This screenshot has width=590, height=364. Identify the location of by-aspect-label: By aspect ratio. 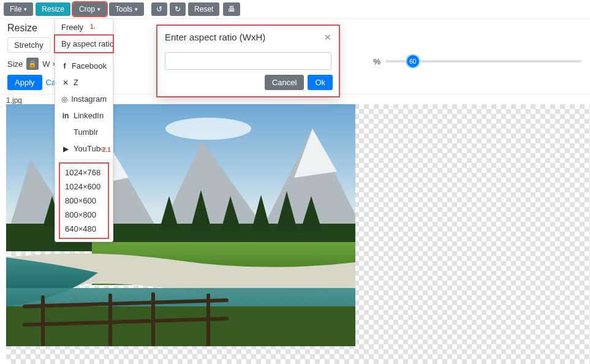
(88, 44).